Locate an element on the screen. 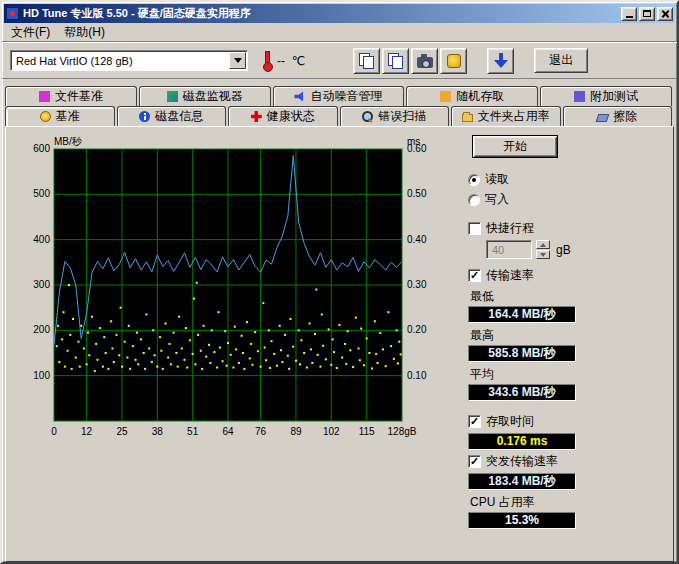 This screenshot has width=679, height=564. svg-text: 64 is located at coordinates (228, 432).